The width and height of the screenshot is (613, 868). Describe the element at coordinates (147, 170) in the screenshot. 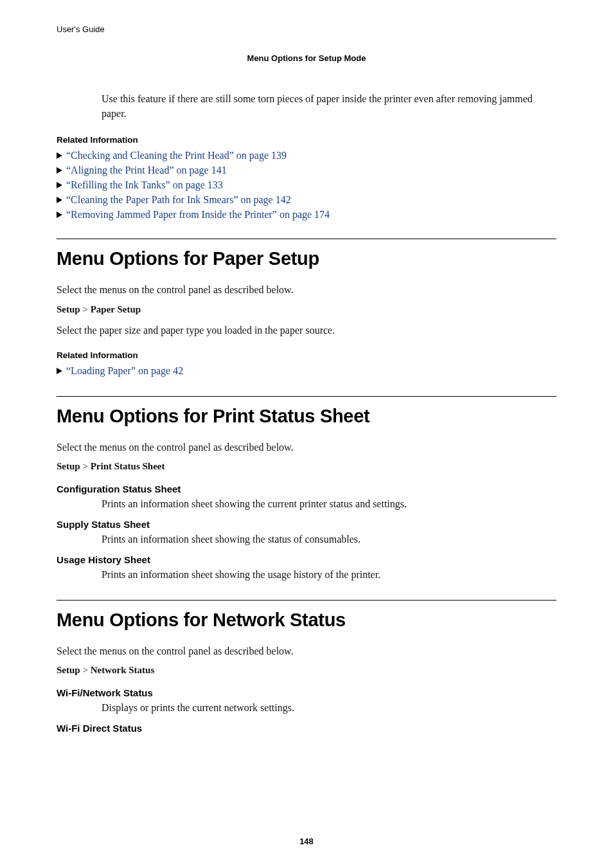

I see `related-link: “Aligning the Print Head” on page 141` at that location.